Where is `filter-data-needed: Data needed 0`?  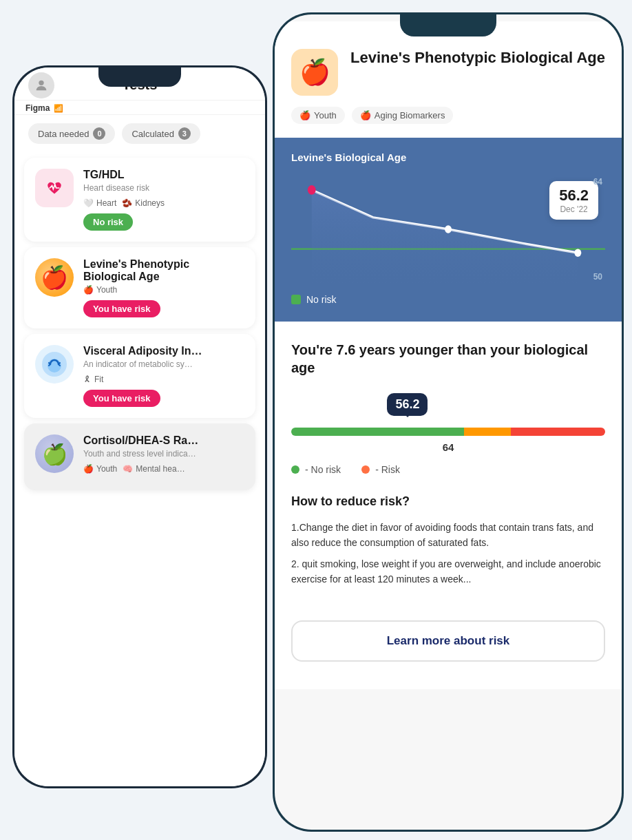
filter-data-needed: Data needed 0 is located at coordinates (72, 134).